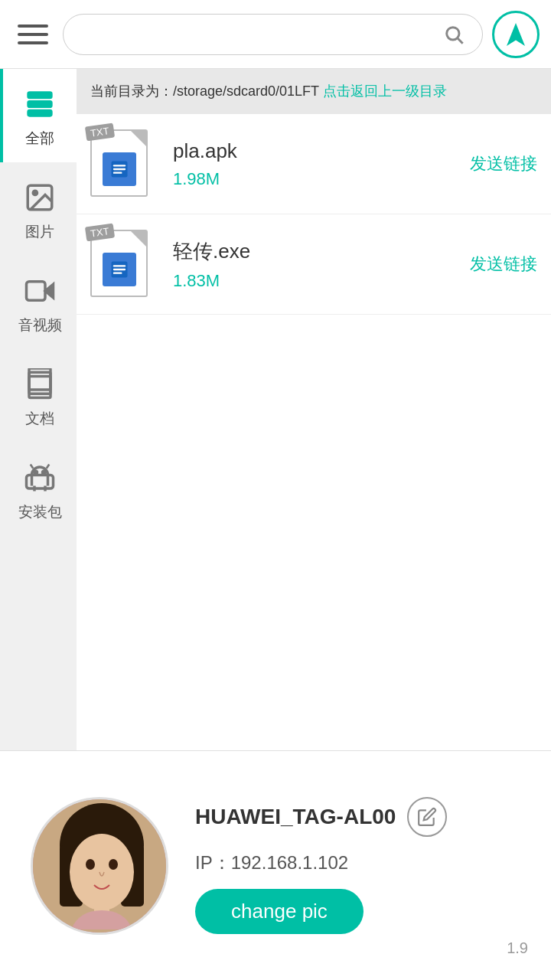  What do you see at coordinates (517, 948) in the screenshot?
I see `version-label: 1.9` at bounding box center [517, 948].